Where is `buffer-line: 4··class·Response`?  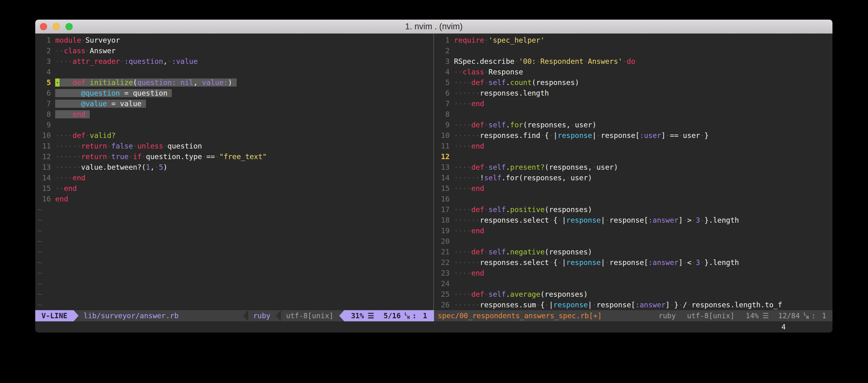
buffer-line: 4··class·Response is located at coordinates (634, 72).